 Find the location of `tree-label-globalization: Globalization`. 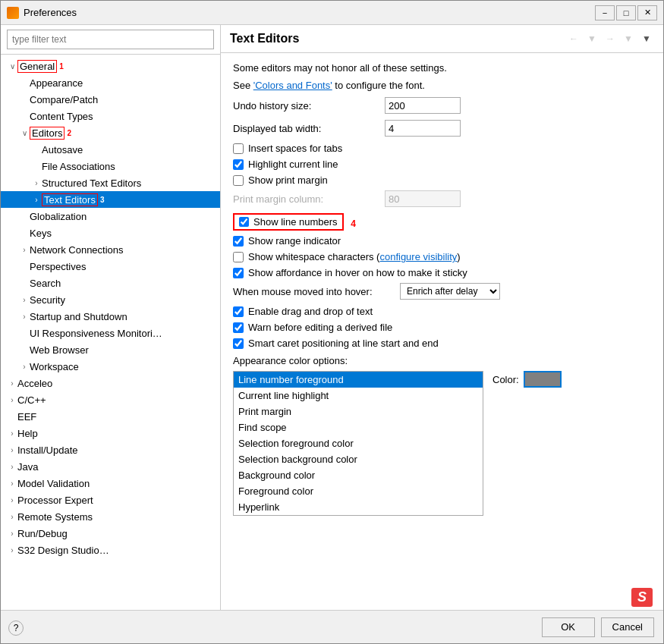

tree-label-globalization: Globalization is located at coordinates (58, 217).